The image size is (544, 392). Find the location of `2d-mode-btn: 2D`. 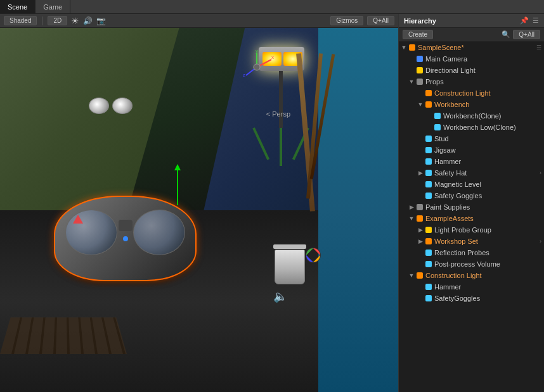

2d-mode-btn: 2D is located at coordinates (57, 20).